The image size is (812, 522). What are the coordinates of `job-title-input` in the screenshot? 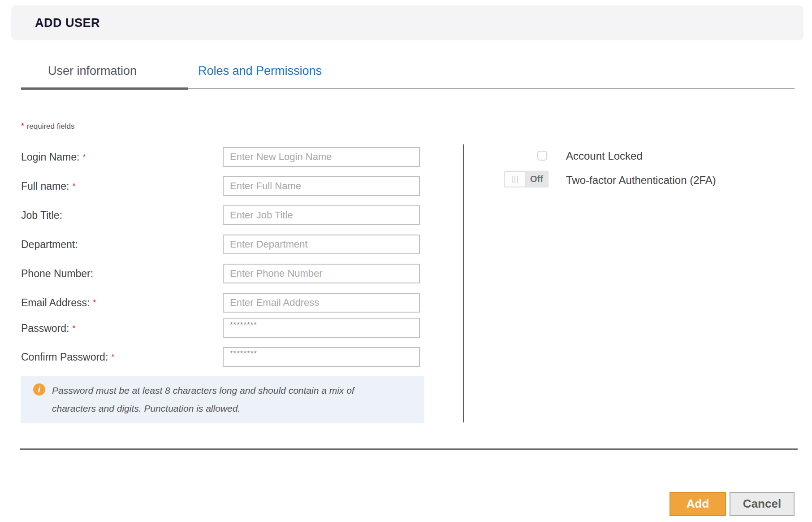 It's located at (321, 215).